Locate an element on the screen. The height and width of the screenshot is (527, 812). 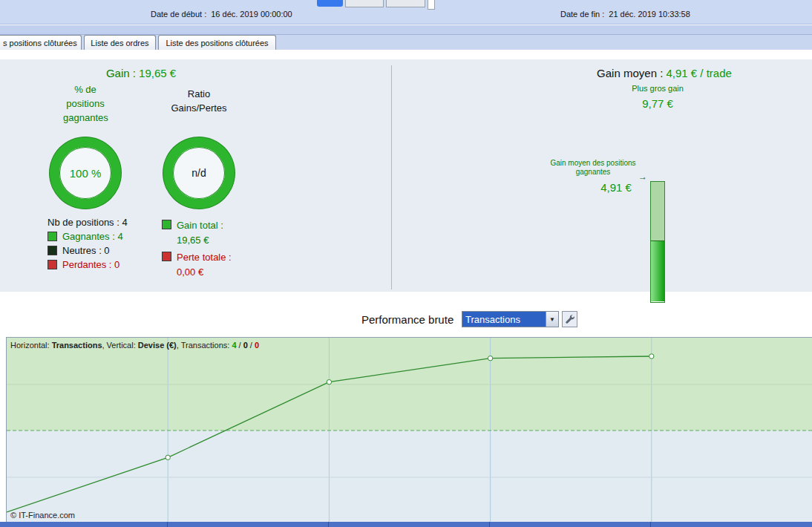
perdantes-swatch is located at coordinates (52, 264).